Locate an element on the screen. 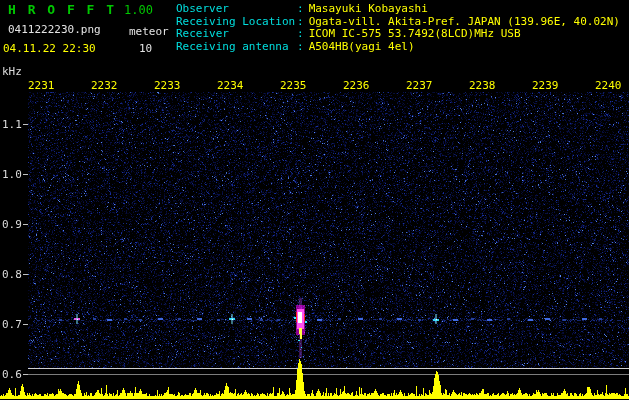 The image size is (629, 400). x-tick-label: 2240 is located at coordinates (608, 86).